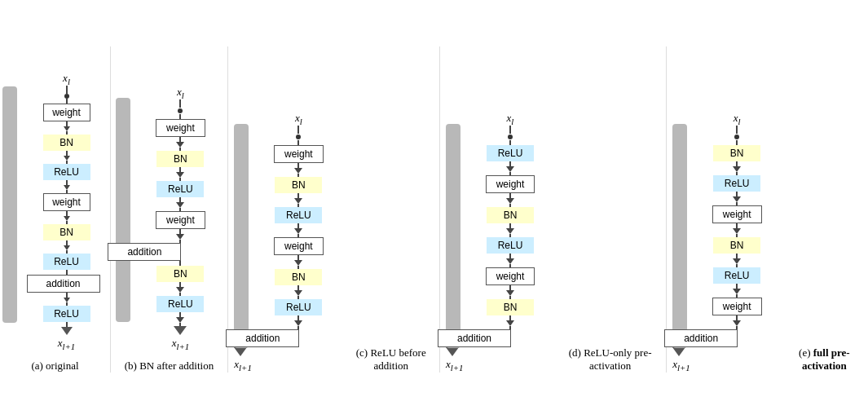 The height and width of the screenshot is (419, 868). What do you see at coordinates (298, 221) in the screenshot?
I see `flow-c: xlweightBNReLUweightBNReLU` at bounding box center [298, 221].